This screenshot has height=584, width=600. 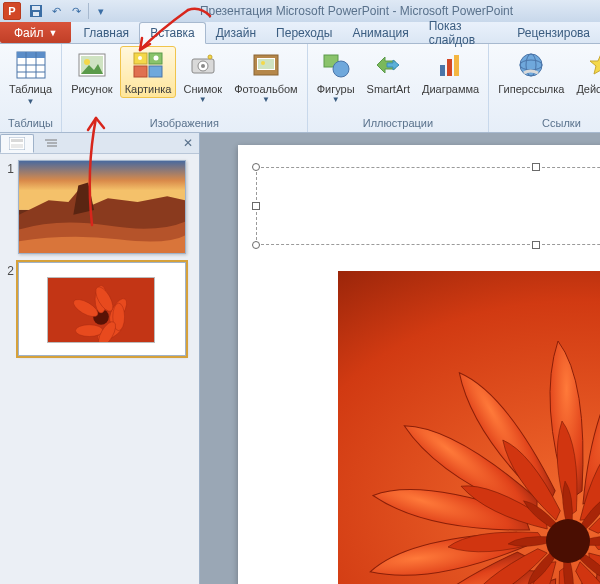 I want to click on group-images-label: Изображения, so click(x=184, y=124).